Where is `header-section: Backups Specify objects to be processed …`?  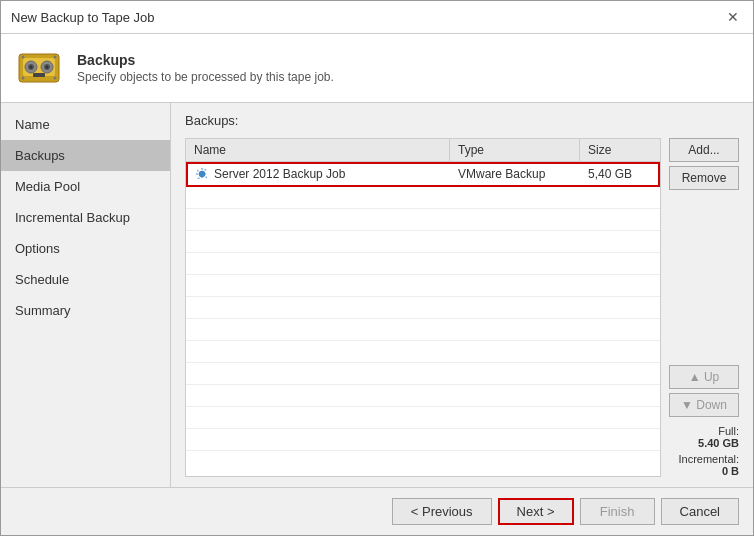 header-section: Backups Specify objects to be processed … is located at coordinates (377, 68).